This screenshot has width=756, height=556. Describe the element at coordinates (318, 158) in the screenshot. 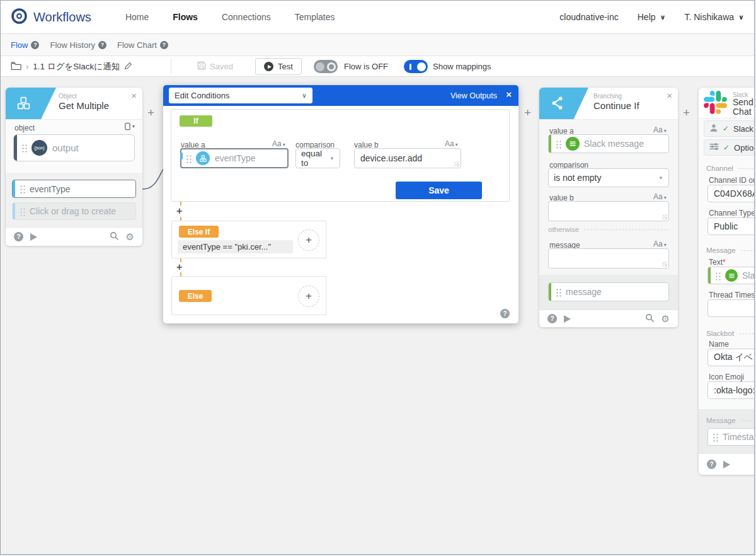

I see `comparison-select: equal to ▼` at that location.